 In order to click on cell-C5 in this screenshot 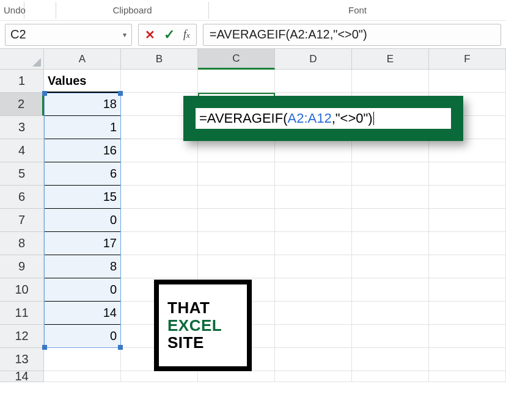, I will do `click(237, 174)`.